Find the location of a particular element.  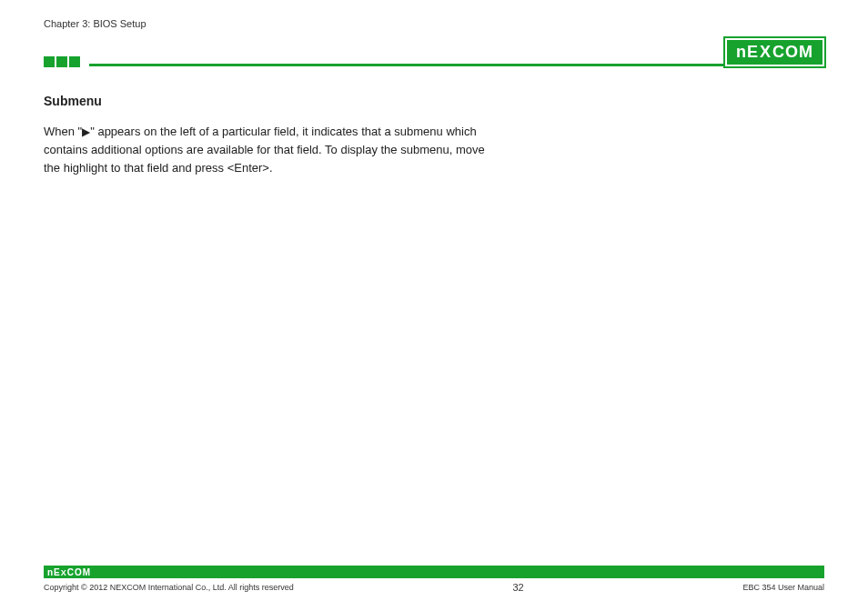

body-paragraph: When "▶" appears on the left of a partic… is located at coordinates (271, 150).